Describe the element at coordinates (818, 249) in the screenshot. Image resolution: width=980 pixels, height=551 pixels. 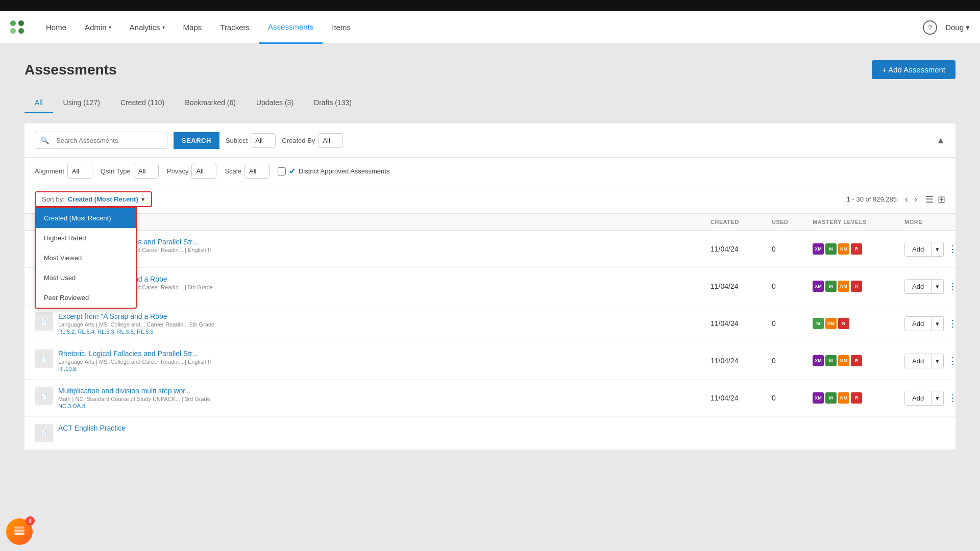
I see `badge-xm: XM` at that location.